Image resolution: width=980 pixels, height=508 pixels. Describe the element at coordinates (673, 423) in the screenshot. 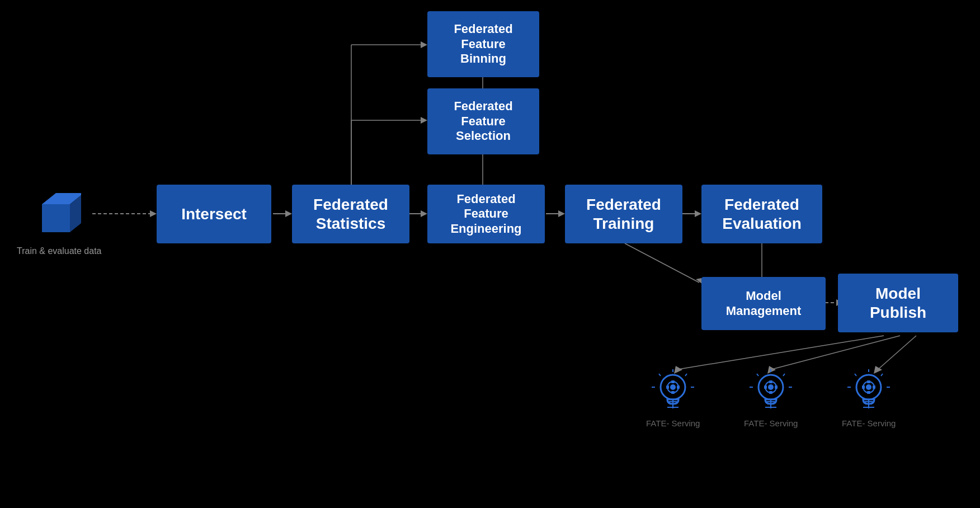

I see `fate-serving-1-label: FATE- Serving` at that location.